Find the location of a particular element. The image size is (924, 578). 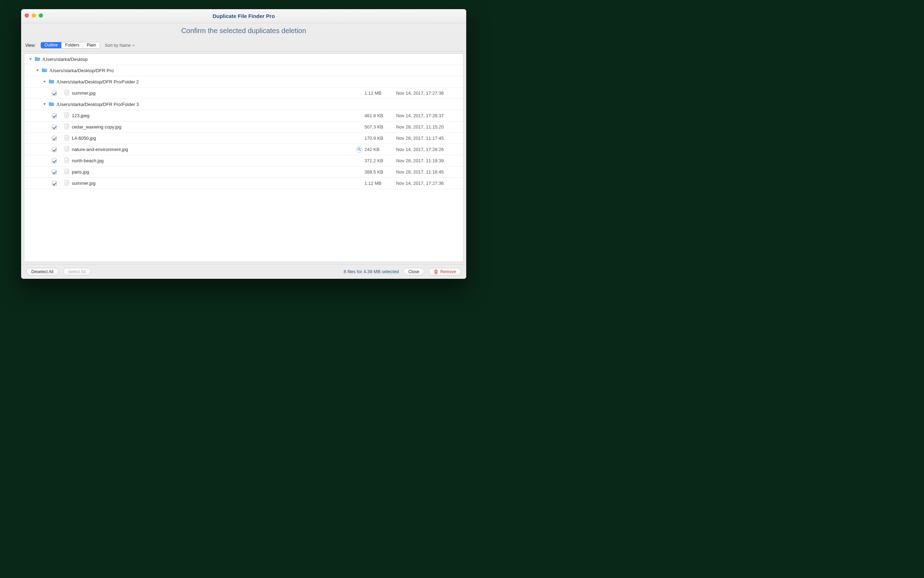

file-size: 242 KB is located at coordinates (380, 149).